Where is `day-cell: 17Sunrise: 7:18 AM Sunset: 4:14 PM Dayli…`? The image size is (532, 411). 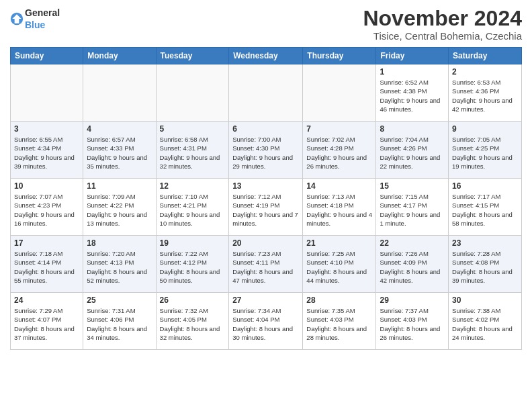
day-cell: 17Sunrise: 7:18 AM Sunset: 4:14 PM Dayli… is located at coordinates (47, 265).